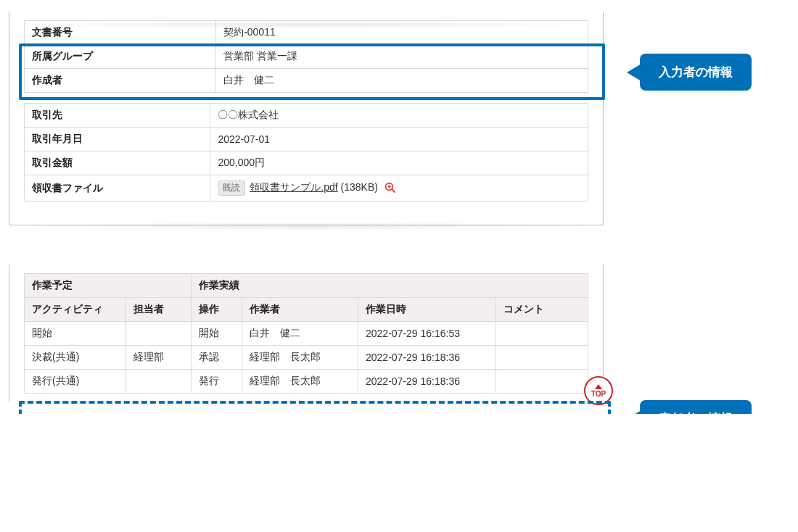 The width and height of the screenshot is (798, 532). I want to click on doc-number-label: 文書番号, so click(120, 33).